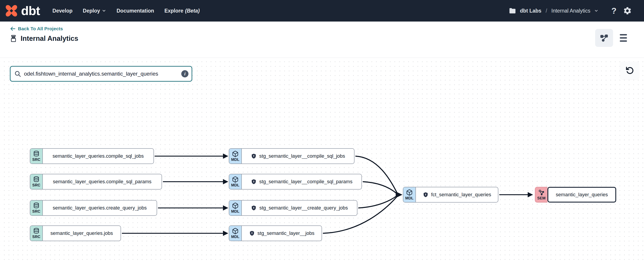 The image size is (644, 262). I want to click on node-label: stg_semantic_layer__compile_sql_jobs, so click(298, 156).